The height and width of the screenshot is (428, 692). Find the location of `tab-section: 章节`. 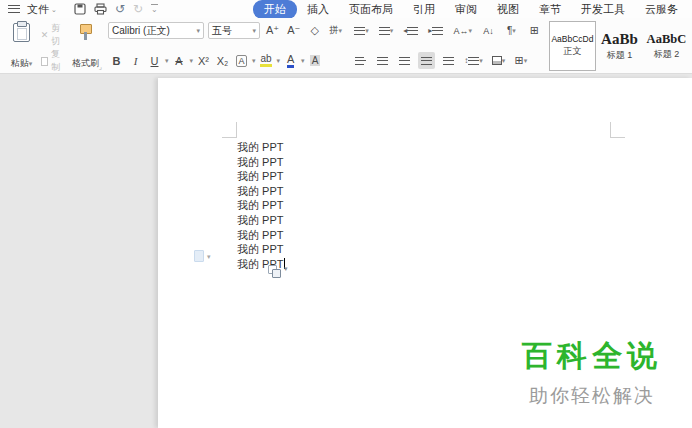

tab-section: 章节 is located at coordinates (550, 10).